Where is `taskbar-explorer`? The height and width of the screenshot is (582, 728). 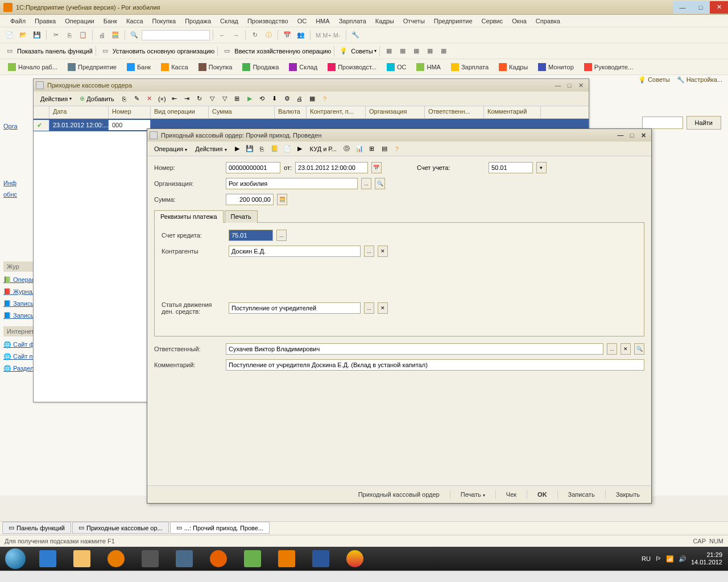 taskbar-explorer is located at coordinates (82, 559).